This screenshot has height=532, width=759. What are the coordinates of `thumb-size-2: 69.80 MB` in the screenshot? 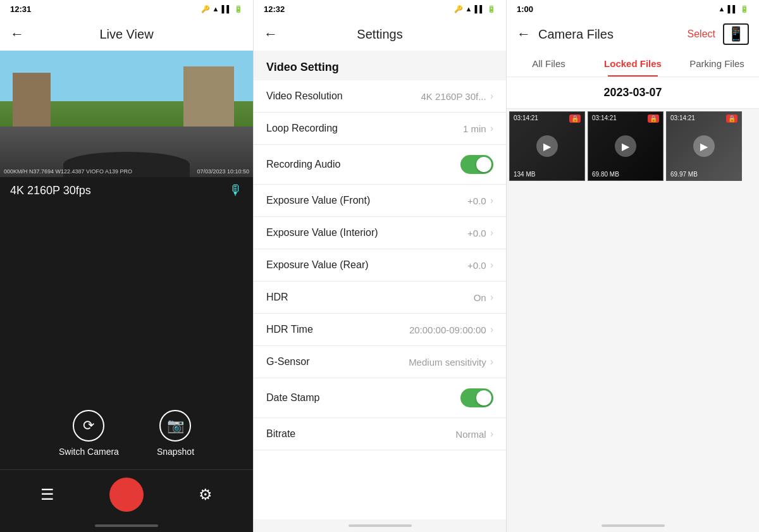 It's located at (606, 175).